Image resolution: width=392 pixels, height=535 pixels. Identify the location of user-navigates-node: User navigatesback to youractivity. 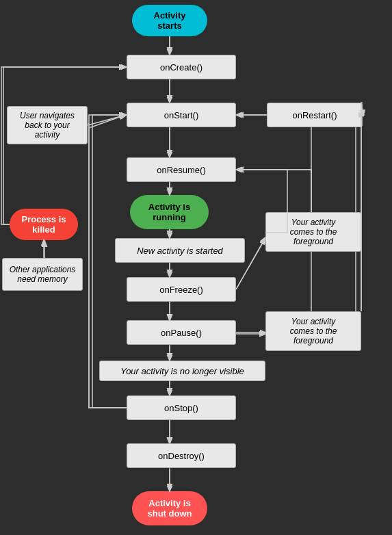
(47, 125).